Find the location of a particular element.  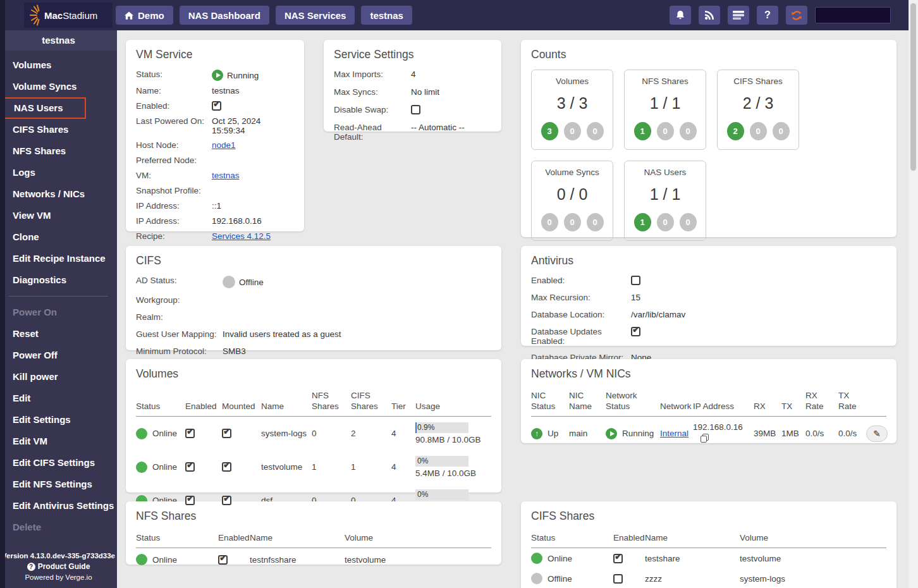

macstadium-logo: MacStadium is located at coordinates (68, 15).